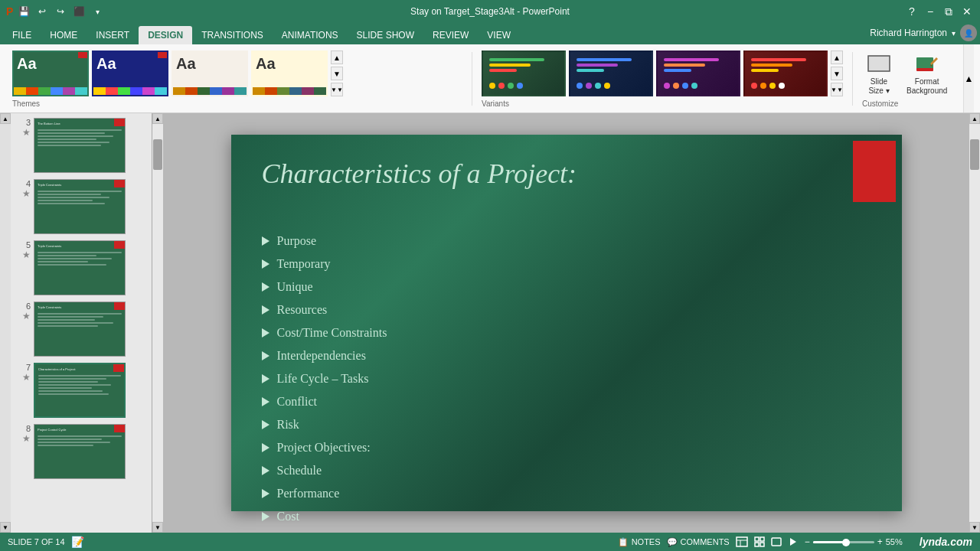 The width and height of the screenshot is (980, 551). Describe the element at coordinates (42, 11) in the screenshot. I see `undo-button: ↩` at that location.